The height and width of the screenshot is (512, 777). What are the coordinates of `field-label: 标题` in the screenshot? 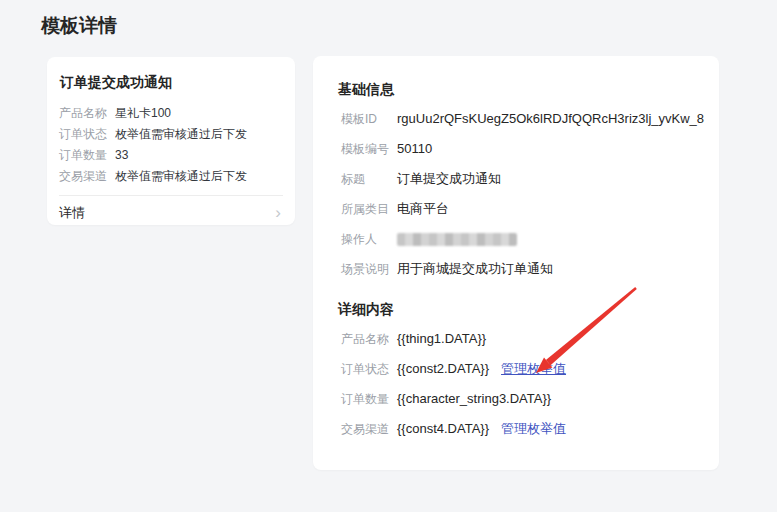 It's located at (369, 179).